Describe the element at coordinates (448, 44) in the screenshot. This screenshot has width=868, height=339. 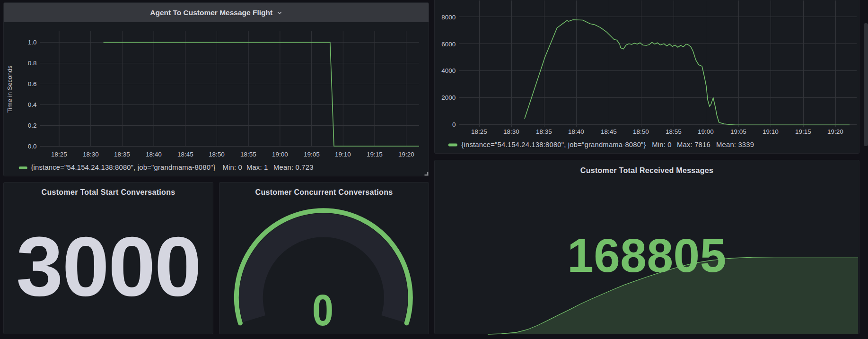
I see `svg-text: 6000` at that location.